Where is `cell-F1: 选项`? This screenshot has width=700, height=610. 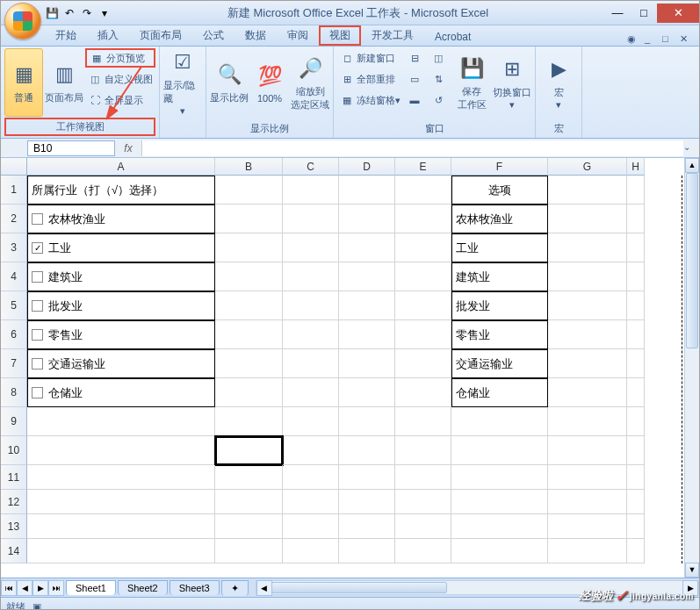 cell-F1: 选项 is located at coordinates (500, 190).